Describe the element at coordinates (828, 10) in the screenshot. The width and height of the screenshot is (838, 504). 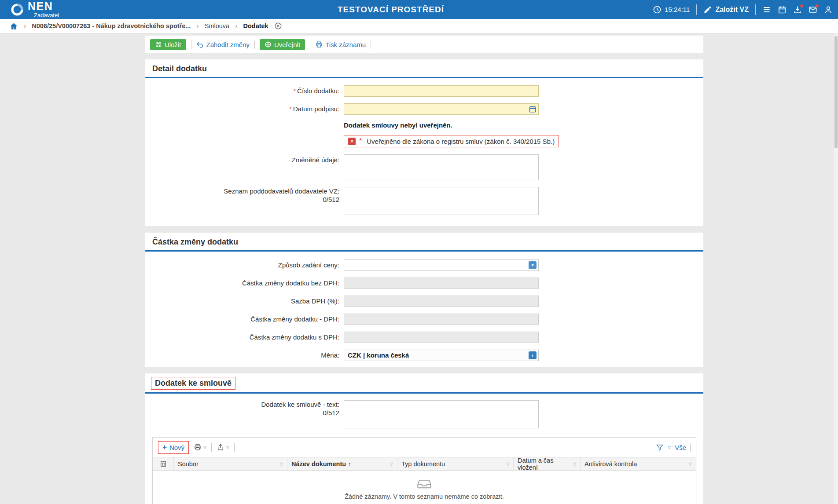
I see `person-icon` at that location.